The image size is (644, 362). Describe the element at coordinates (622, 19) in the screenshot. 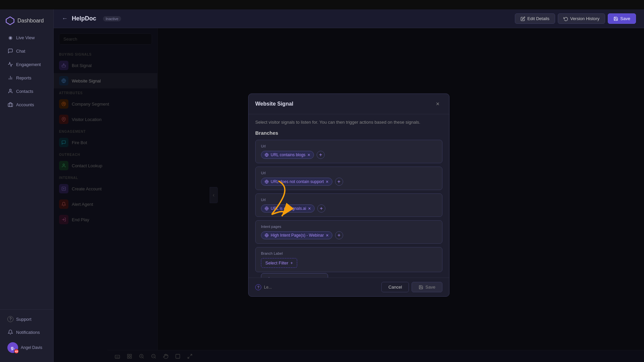

I see `save-button: Save` at that location.